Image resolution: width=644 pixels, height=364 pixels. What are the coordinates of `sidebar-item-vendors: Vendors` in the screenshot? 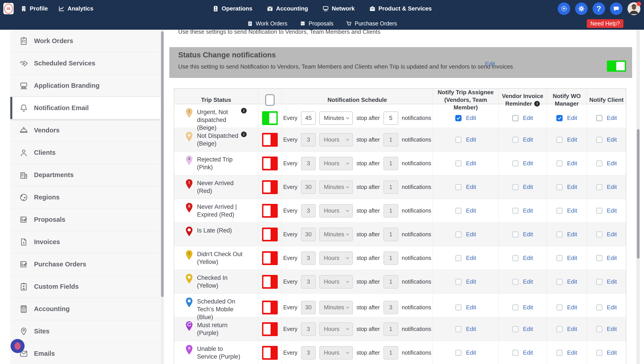 It's located at (85, 130).